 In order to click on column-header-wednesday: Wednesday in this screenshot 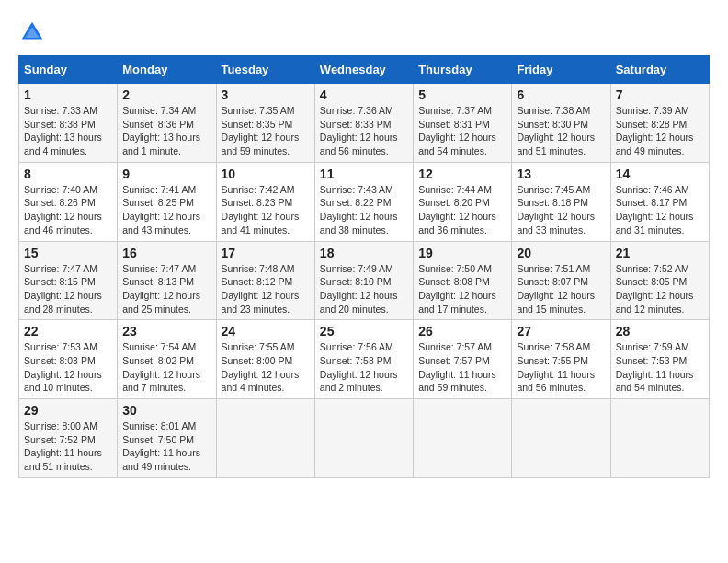, I will do `click(364, 70)`.